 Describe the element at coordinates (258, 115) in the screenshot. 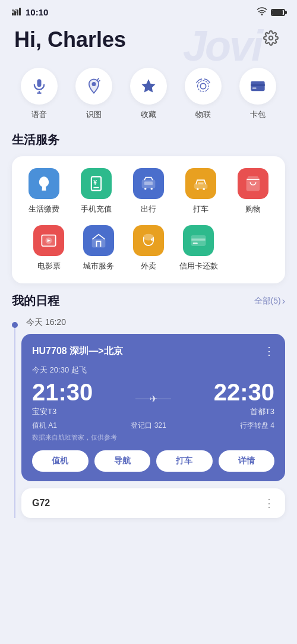

I see `wallet-label: 卡包` at that location.